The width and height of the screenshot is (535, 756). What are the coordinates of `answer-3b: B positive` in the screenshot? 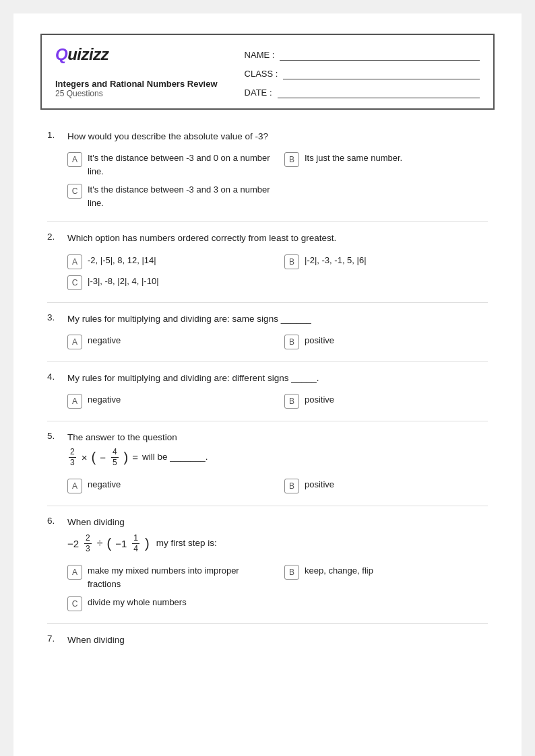 It's located at (386, 342).